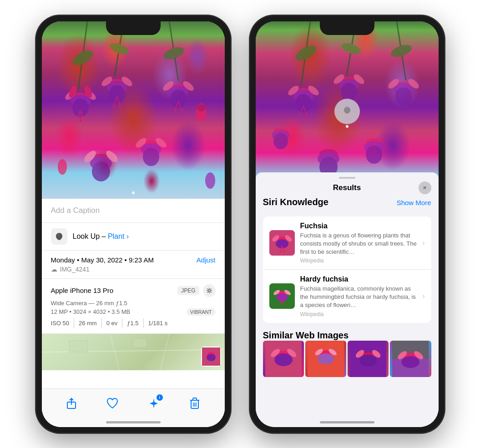 The image size is (480, 448). Describe the element at coordinates (347, 178) in the screenshot. I see `sheet-handle` at that location.